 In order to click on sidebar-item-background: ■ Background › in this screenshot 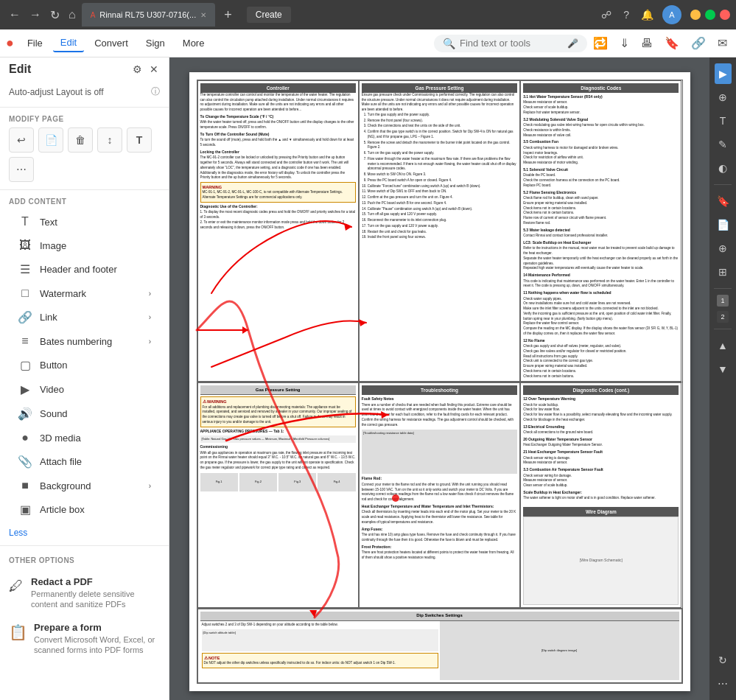, I will do `click(84, 486)`.